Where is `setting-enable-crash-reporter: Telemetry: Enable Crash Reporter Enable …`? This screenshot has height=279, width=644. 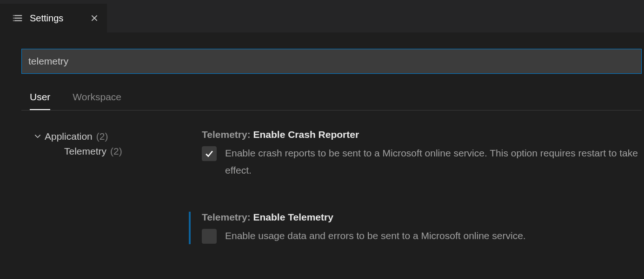 setting-enable-crash-reporter: Telemetry: Enable Crash Reporter Enable … is located at coordinates (417, 154).